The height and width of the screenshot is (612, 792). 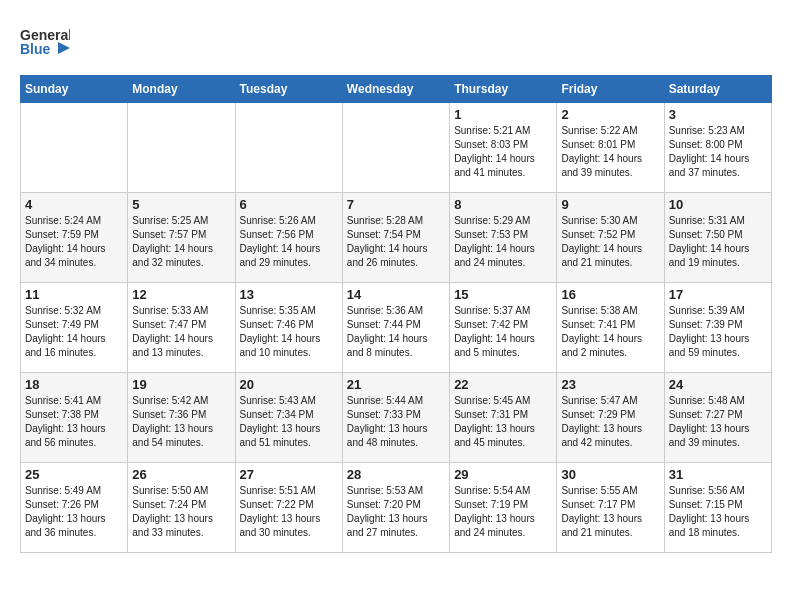 I want to click on calendar-cell: 4Sunrise: 5:24 AM Sunset: 7:59 PM Daylig…, so click(x=74, y=238).